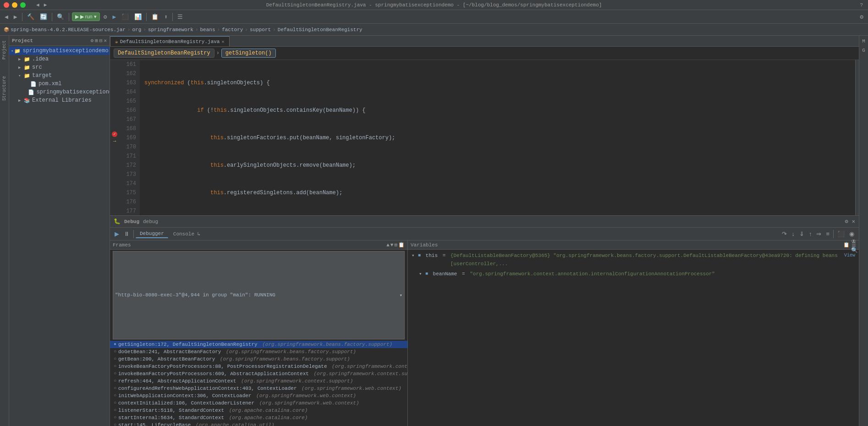 The height and width of the screenshot is (426, 868). What do you see at coordinates (392, 245) in the screenshot?
I see `frames-down-icon: ▼` at bounding box center [392, 245].